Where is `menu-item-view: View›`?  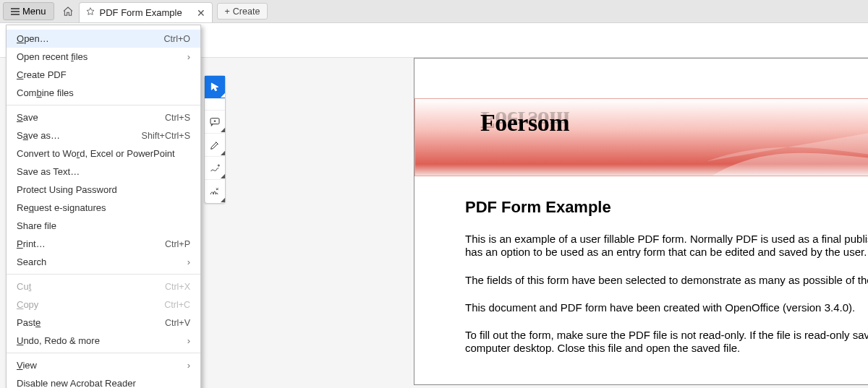 menu-item-view: View› is located at coordinates (103, 366).